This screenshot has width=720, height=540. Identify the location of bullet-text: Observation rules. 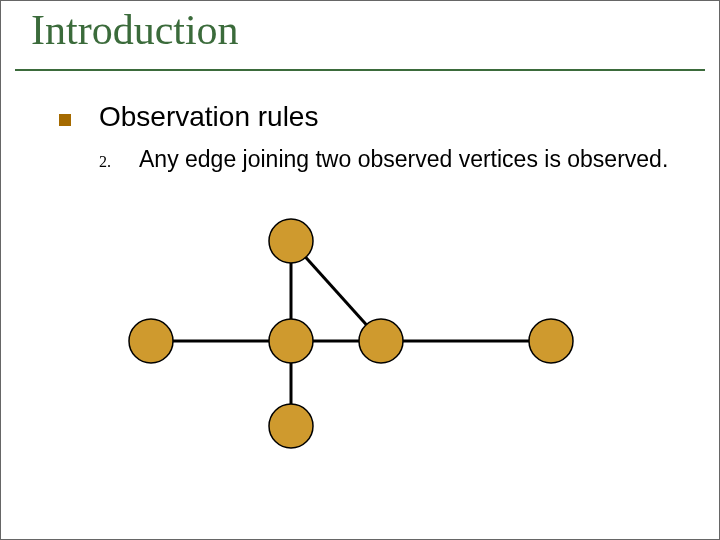
(208, 117).